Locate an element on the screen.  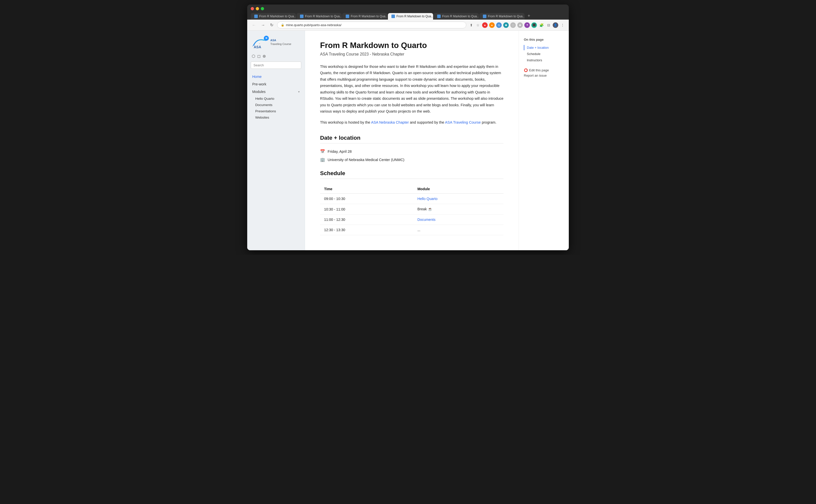
extension-icon-1: ● is located at coordinates (485, 25).